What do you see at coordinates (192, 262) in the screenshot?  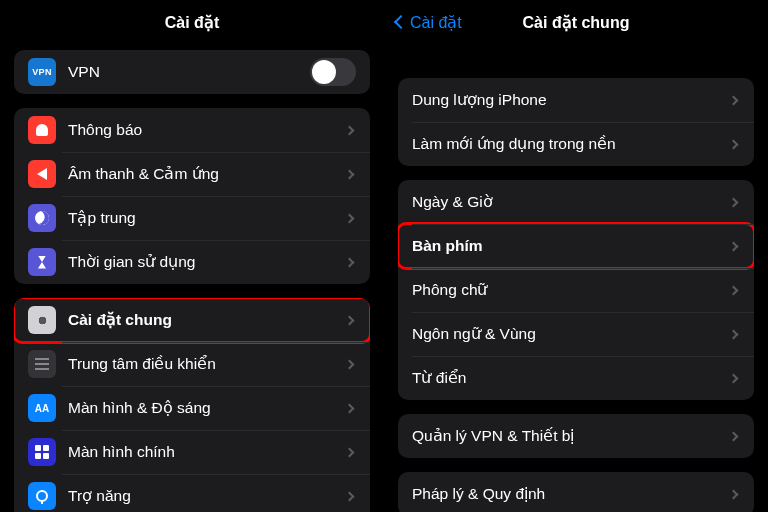 I see `row-screentime: Thời gian sử dụng` at bounding box center [192, 262].